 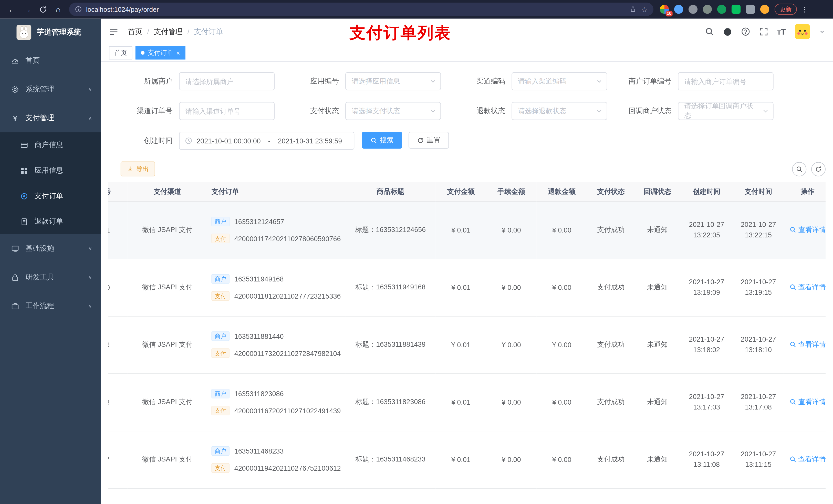 I want to click on filter-create-time: 创建时间 2021-10-01 00:00:00 - 2021-10-31 23…, so click(x=231, y=141).